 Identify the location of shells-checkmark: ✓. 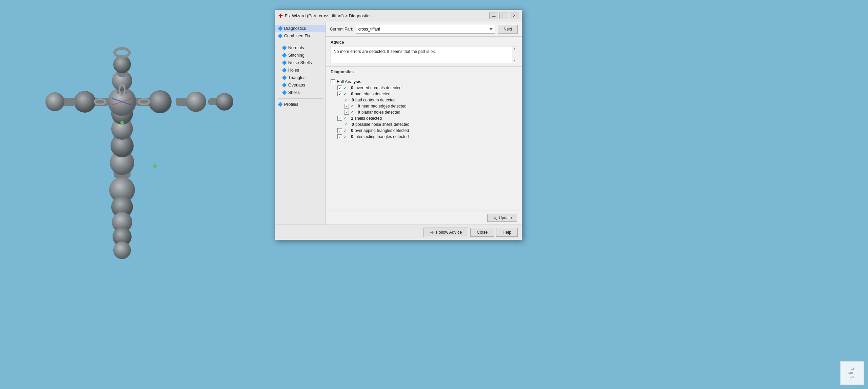
(345, 119).